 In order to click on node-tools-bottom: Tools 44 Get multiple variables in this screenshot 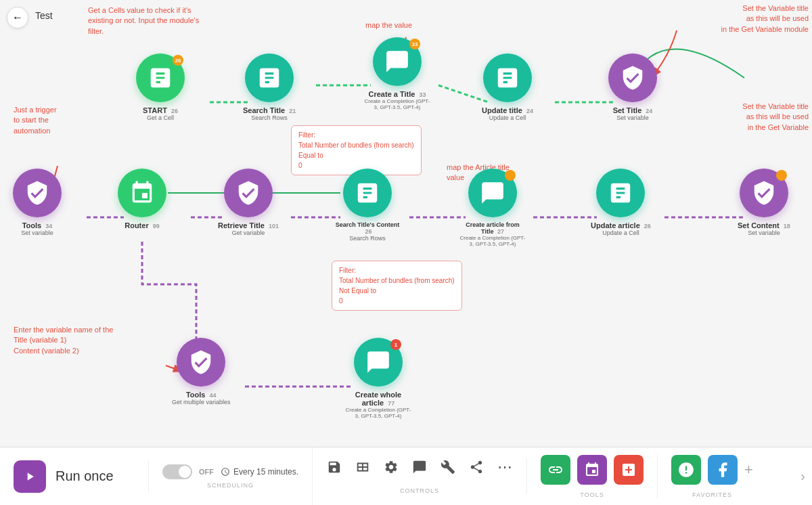, I will do `click(202, 372)`.